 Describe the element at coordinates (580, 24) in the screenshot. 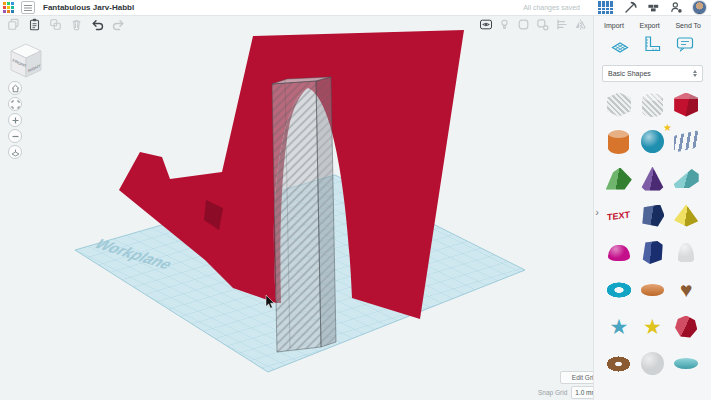

I see `flip-mirror-button` at that location.